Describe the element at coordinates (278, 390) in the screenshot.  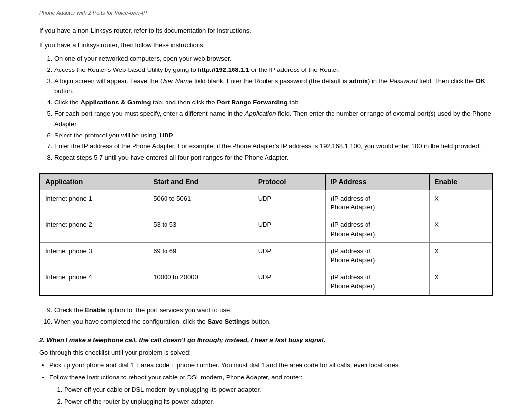
I see `sub-step-1: Power off your cable or DSL modem by unp…` at that location.